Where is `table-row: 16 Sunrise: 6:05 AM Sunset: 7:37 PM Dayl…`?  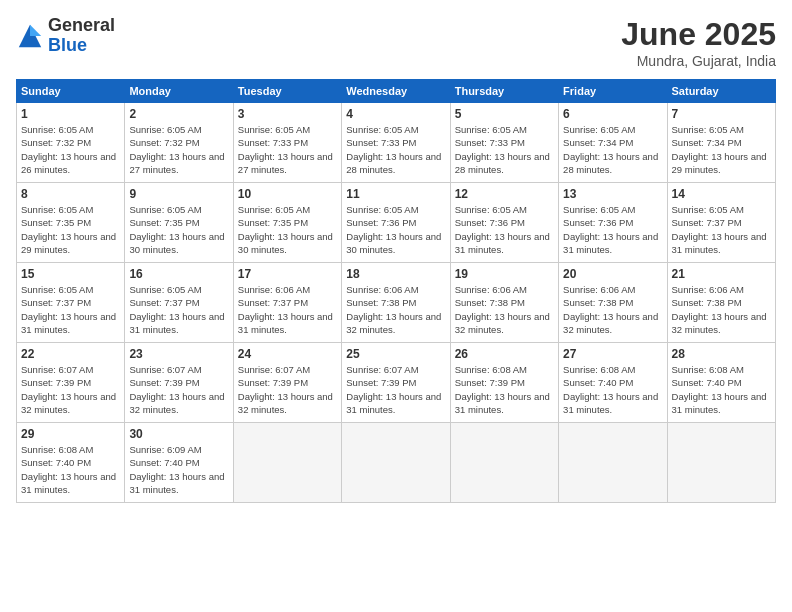 table-row: 16 Sunrise: 6:05 AM Sunset: 7:37 PM Dayl… is located at coordinates (179, 303).